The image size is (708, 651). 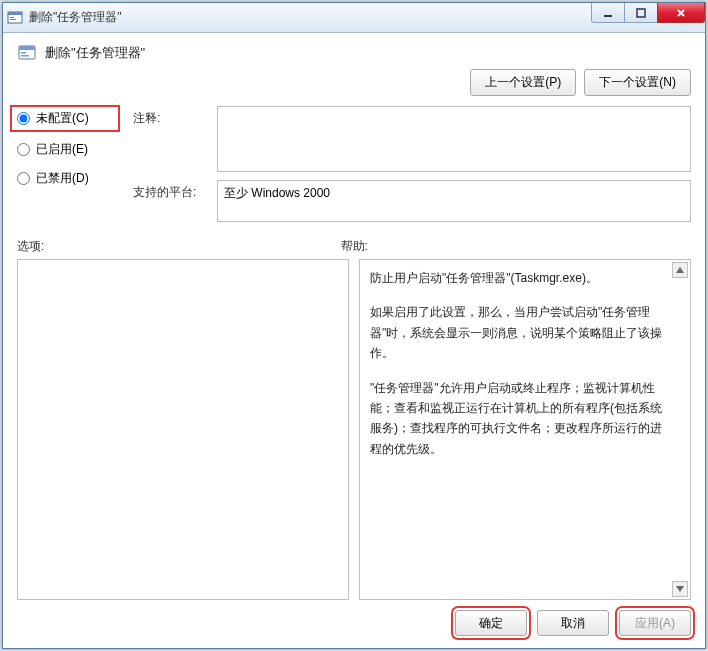 What do you see at coordinates (169, 116) in the screenshot?
I see `comment-label: 注释:` at bounding box center [169, 116].